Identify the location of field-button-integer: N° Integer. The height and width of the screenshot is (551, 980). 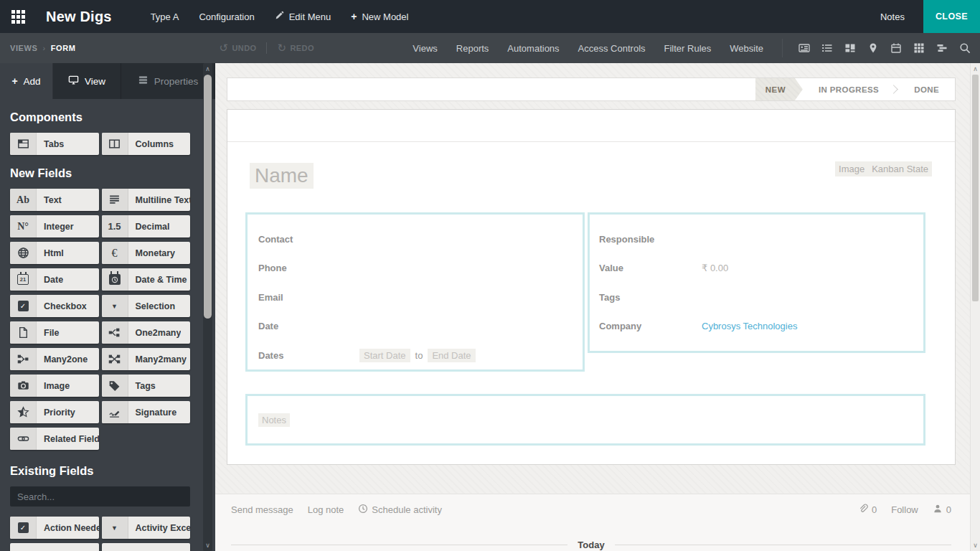
(55, 227).